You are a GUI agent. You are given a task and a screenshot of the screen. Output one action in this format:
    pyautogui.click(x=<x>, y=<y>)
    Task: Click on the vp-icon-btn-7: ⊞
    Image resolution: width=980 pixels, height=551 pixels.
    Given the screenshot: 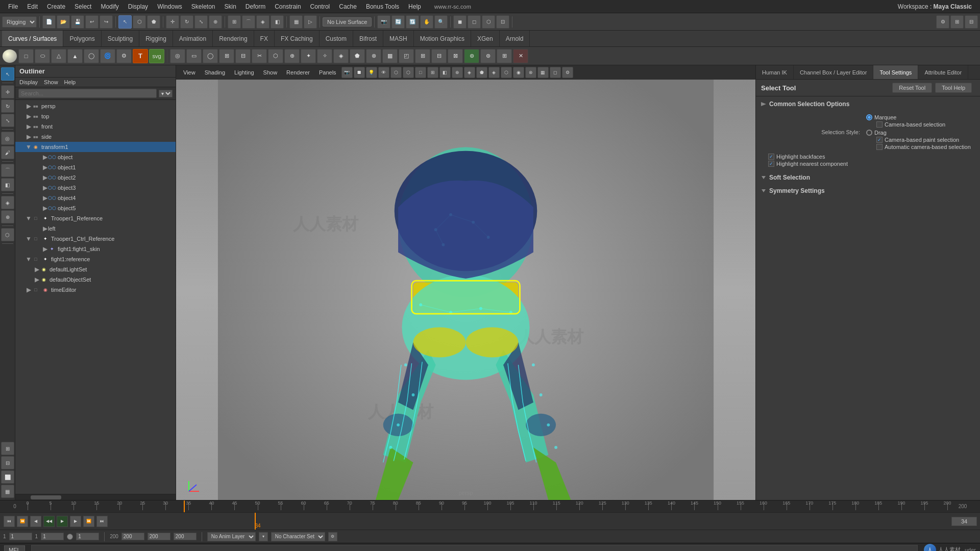 What is the action you would take?
    pyautogui.click(x=433, y=72)
    